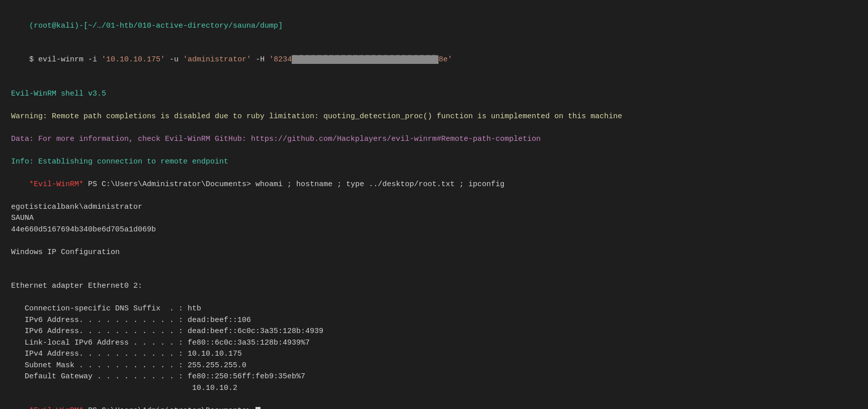 This screenshot has width=868, height=409. Describe the element at coordinates (34, 59) in the screenshot. I see `dollar-sign: $` at that location.